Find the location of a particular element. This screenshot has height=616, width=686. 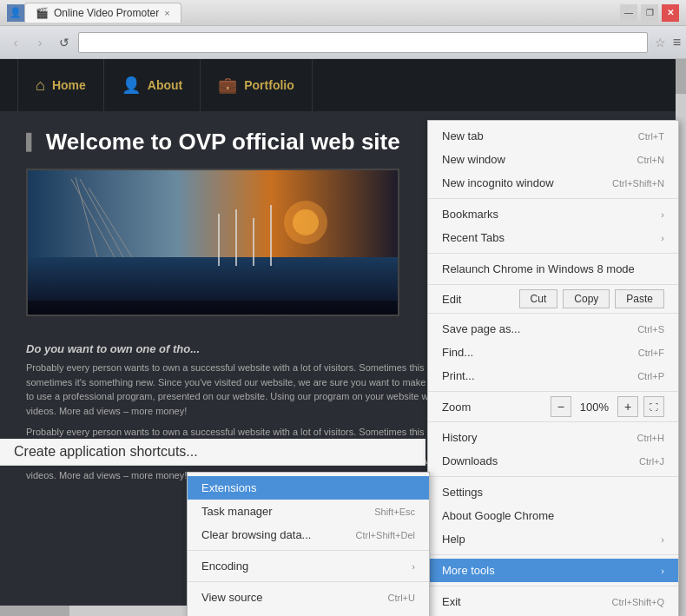

settings-label: Settings is located at coordinates (553, 492).